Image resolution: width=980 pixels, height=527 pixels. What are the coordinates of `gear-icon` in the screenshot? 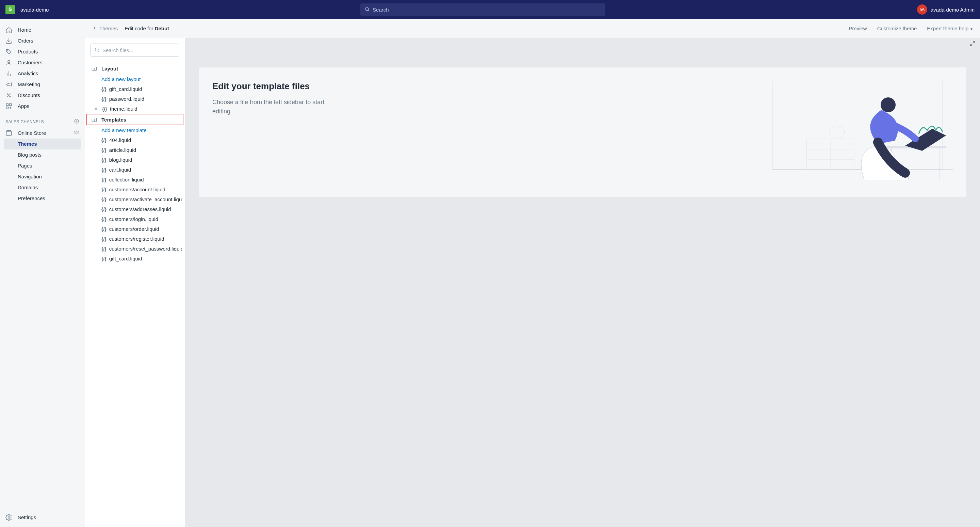 It's located at (9, 517).